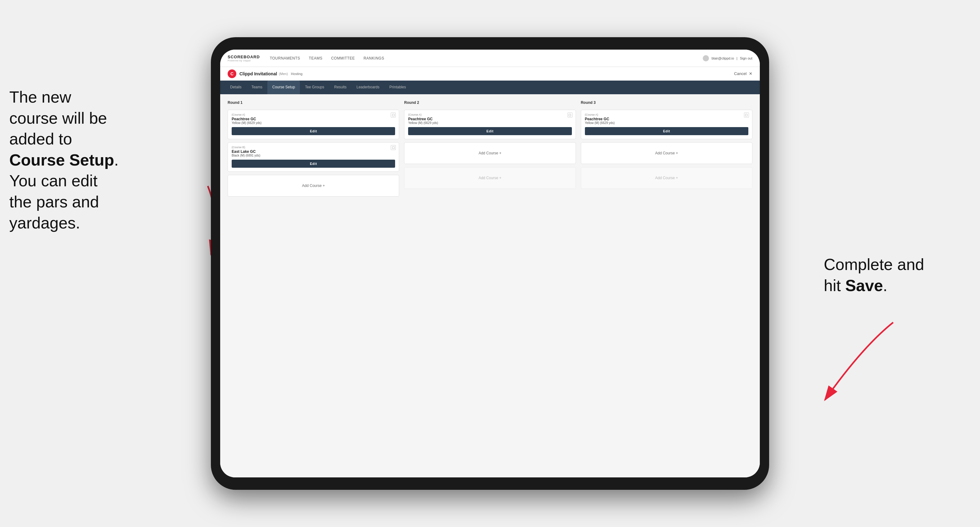  I want to click on tab-bar: Details Teams Course Setup Tee Groups Re…, so click(490, 87).